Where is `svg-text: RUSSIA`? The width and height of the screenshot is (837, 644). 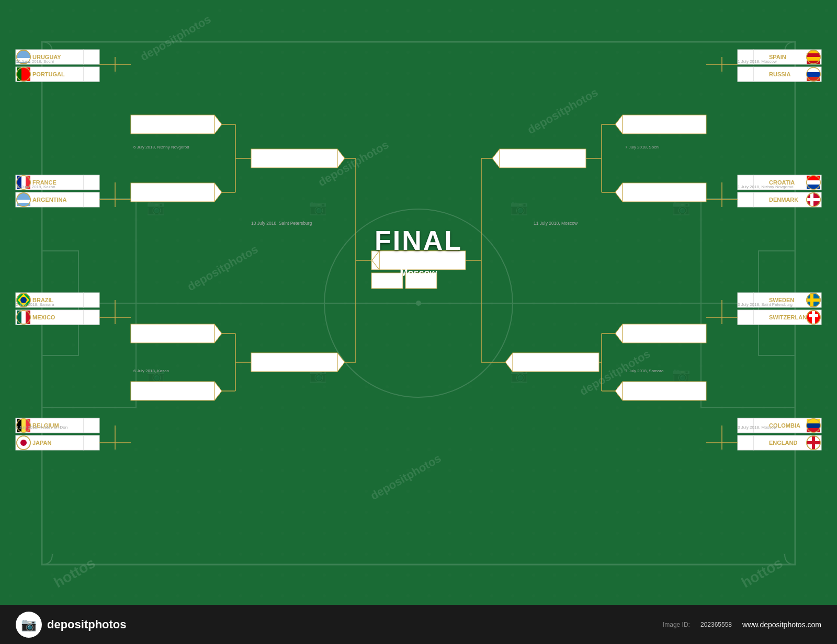
svg-text: RUSSIA is located at coordinates (780, 74).